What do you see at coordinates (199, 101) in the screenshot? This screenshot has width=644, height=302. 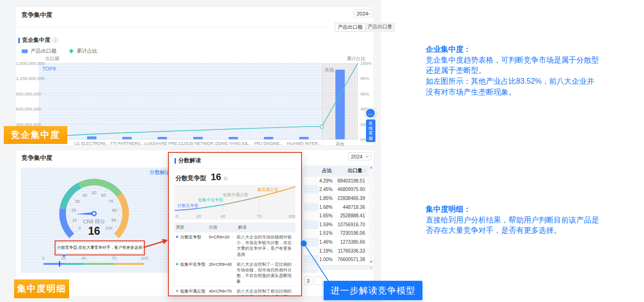 I see `cumulative-line-series` at bounding box center [199, 101].